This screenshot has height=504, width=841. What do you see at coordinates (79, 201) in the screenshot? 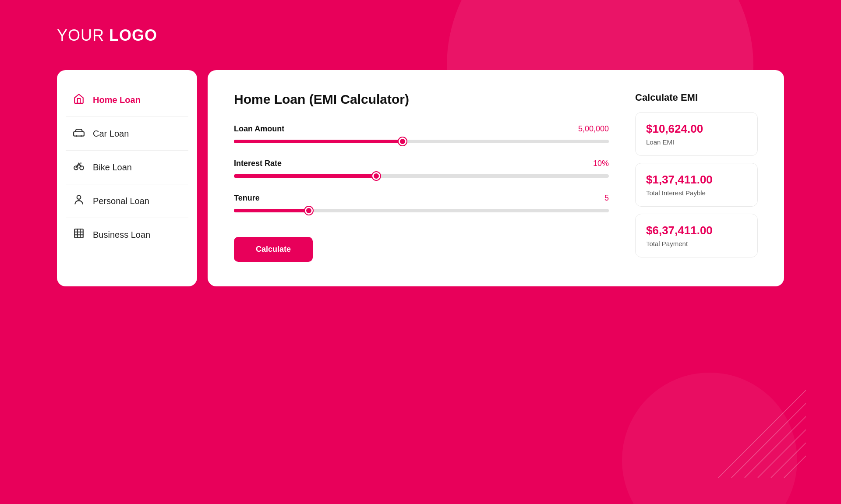
I see `person-icon` at bounding box center [79, 201].